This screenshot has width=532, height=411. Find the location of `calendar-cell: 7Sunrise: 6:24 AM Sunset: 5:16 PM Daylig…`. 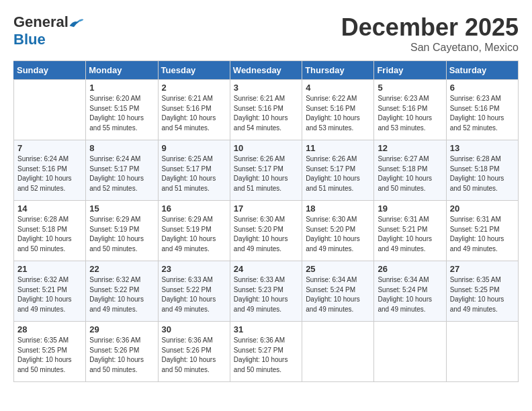

calendar-cell: 7Sunrise: 6:24 AM Sunset: 5:16 PM Daylig… is located at coordinates (50, 171).